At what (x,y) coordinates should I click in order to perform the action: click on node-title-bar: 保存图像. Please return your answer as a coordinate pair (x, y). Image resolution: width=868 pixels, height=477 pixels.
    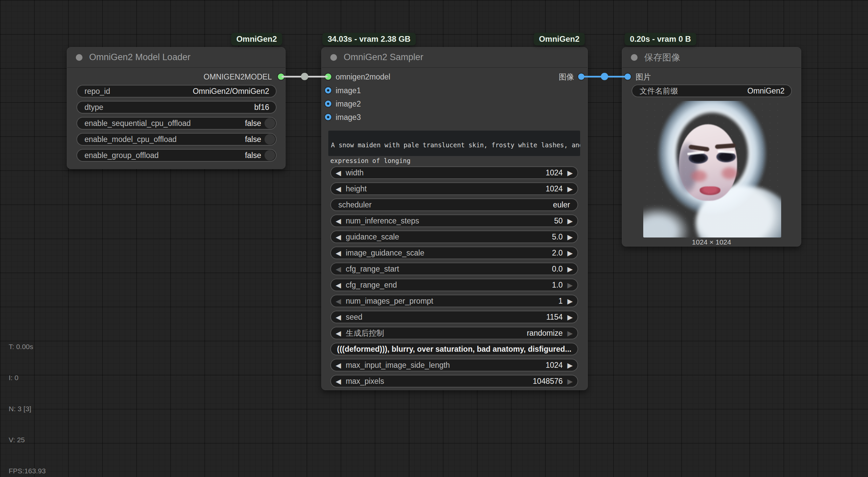
    Looking at the image, I should click on (712, 58).